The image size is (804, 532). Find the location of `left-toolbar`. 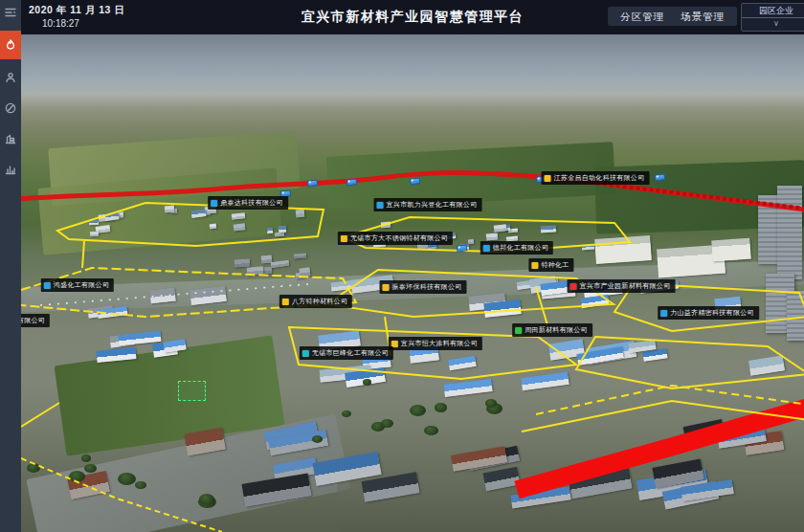

left-toolbar is located at coordinates (11, 266).